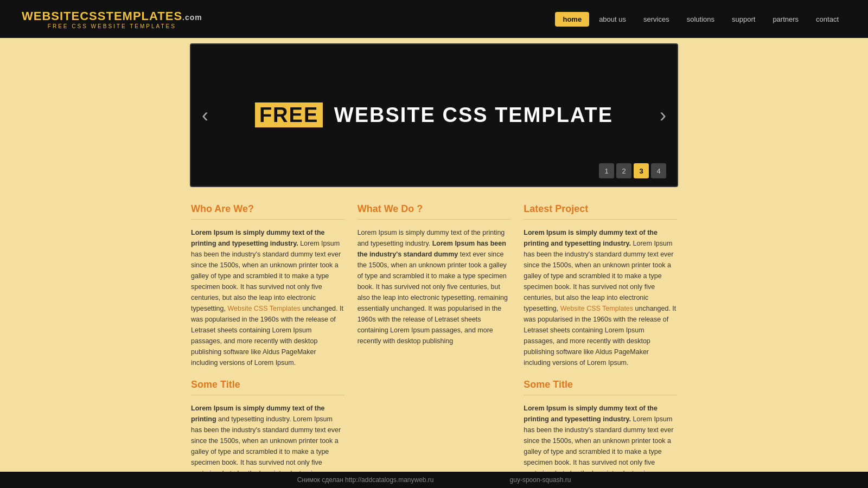  Describe the element at coordinates (701, 20) in the screenshot. I see `nav-solutions: solutions` at that location.